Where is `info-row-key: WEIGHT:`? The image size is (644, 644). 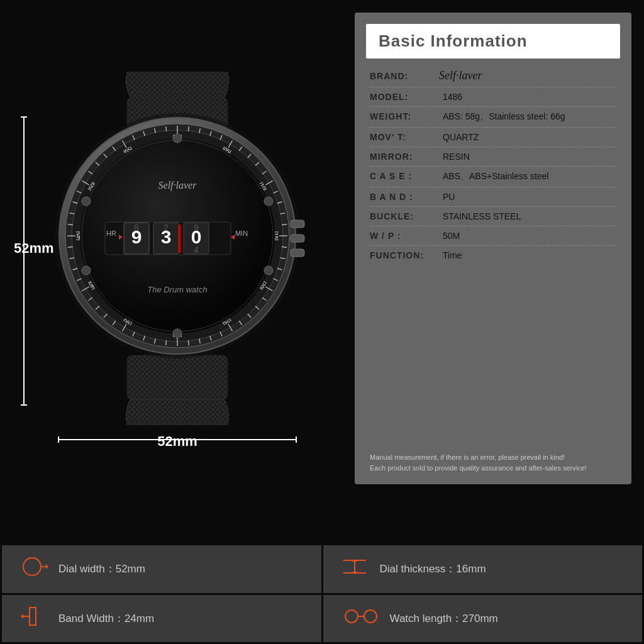 info-row-key: WEIGHT: is located at coordinates (404, 116).